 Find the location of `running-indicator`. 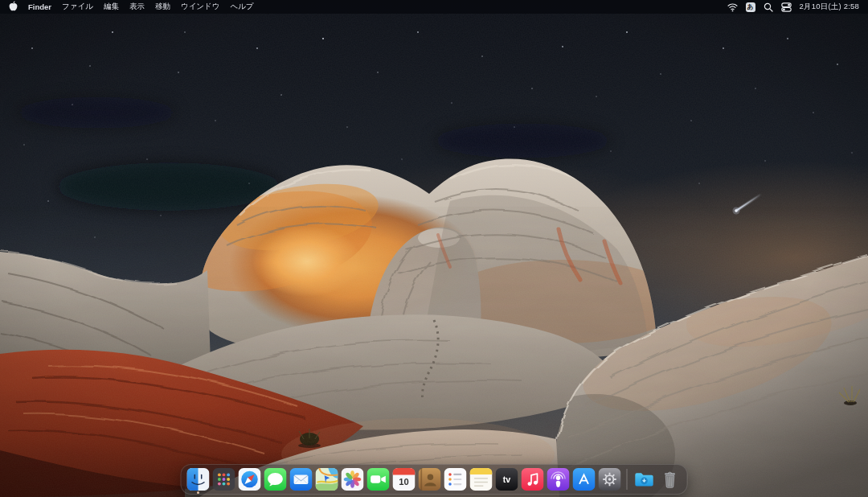

running-indicator is located at coordinates (198, 492).